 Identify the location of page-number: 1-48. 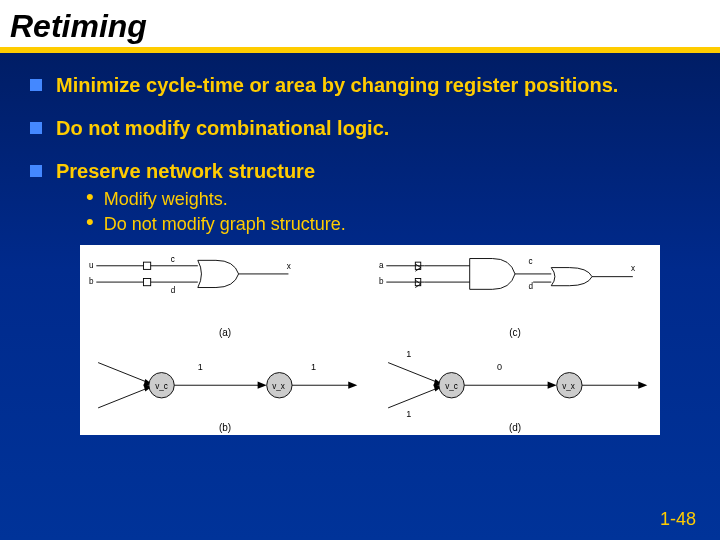
(678, 520).